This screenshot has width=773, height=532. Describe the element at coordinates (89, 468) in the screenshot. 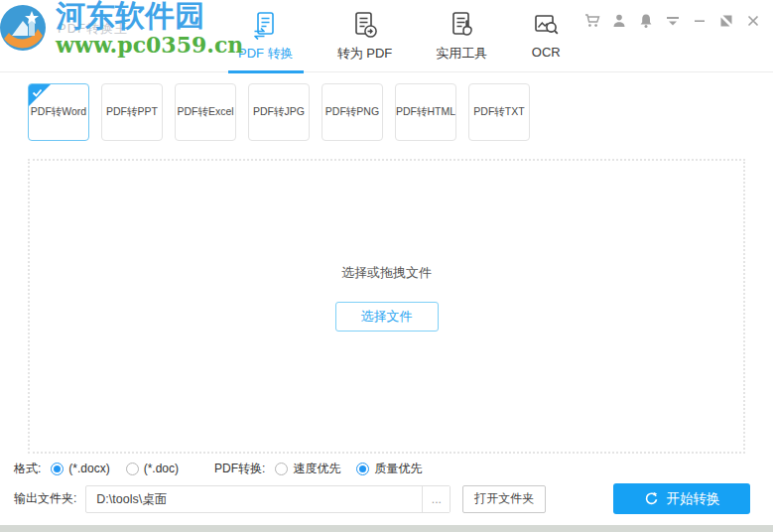

I see `radio-label: (*.docx)` at that location.